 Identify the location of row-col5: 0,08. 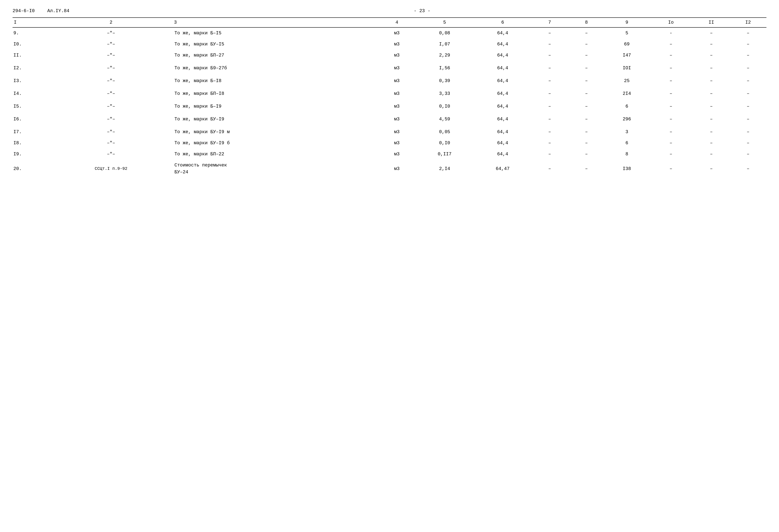
(444, 33).